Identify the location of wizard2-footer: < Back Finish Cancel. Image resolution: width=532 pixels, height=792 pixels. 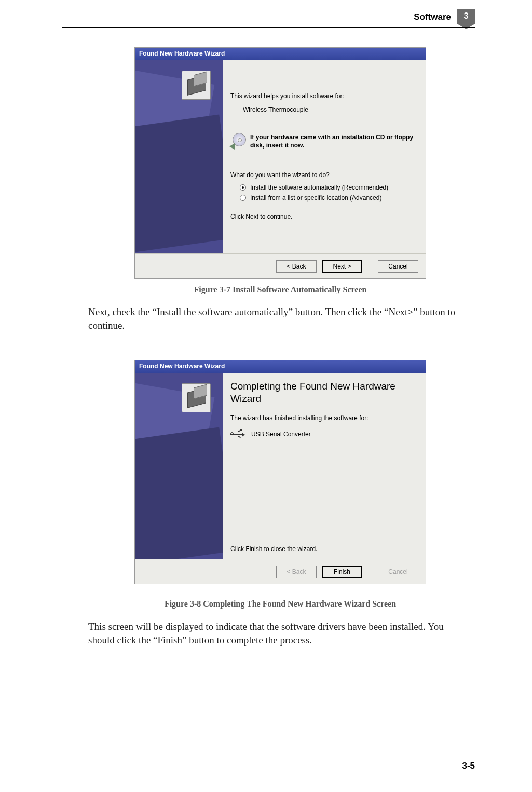
(280, 571).